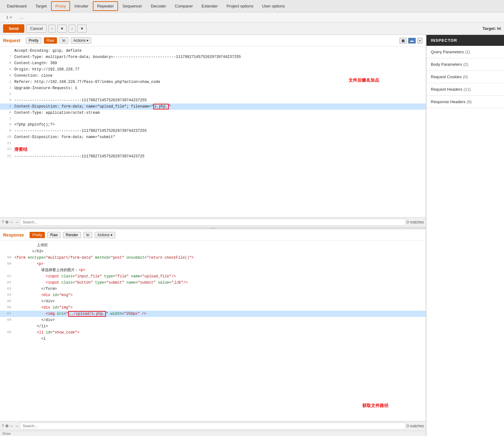  What do you see at coordinates (252, 6) in the screenshot?
I see `top-navigation: Dashboard Target Proxy Intruder Repeater…` at bounding box center [252, 6].